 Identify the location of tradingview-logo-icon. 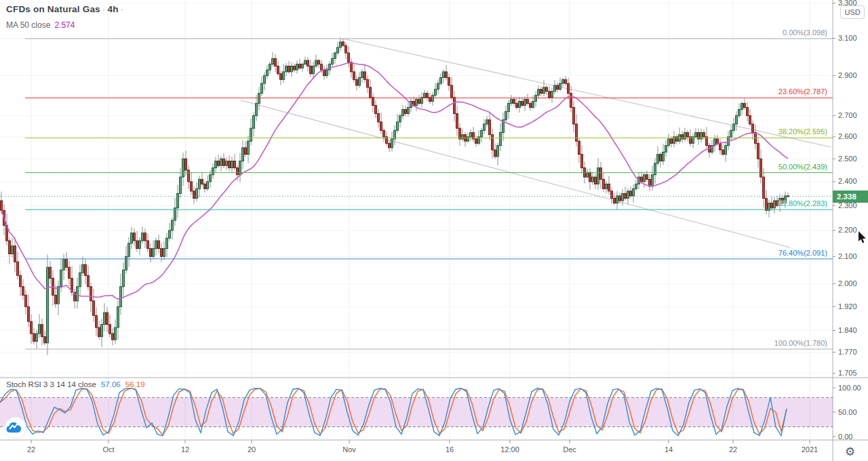
(16, 428).